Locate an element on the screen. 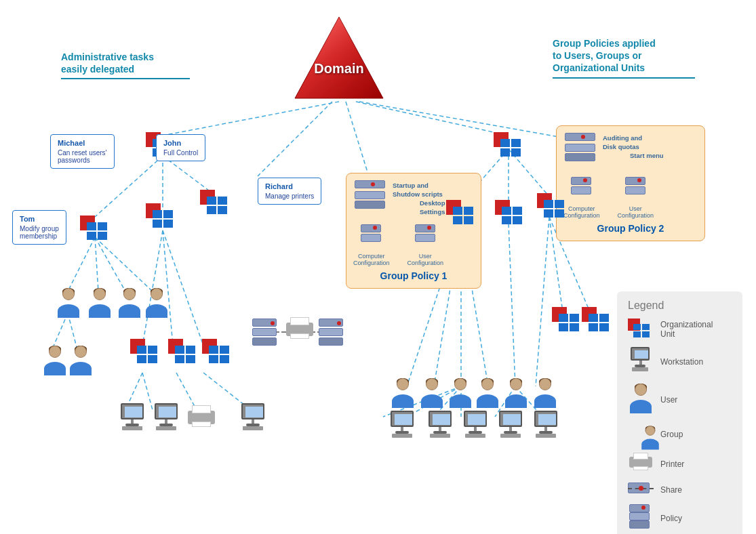 The width and height of the screenshot is (756, 534). richard-name: Richard is located at coordinates (290, 186).